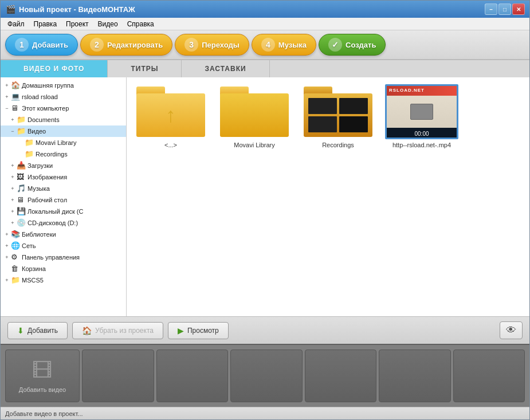 This screenshot has width=530, height=420. Describe the element at coordinates (335, 45) in the screenshot. I see `step-5-number: ✓` at that location.